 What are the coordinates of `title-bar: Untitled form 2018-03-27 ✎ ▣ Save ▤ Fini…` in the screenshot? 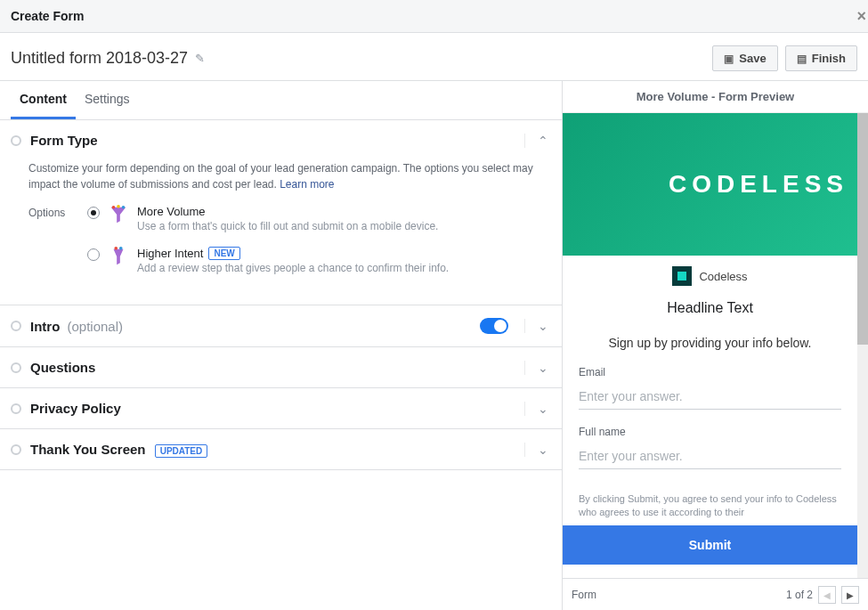 It's located at (434, 57).